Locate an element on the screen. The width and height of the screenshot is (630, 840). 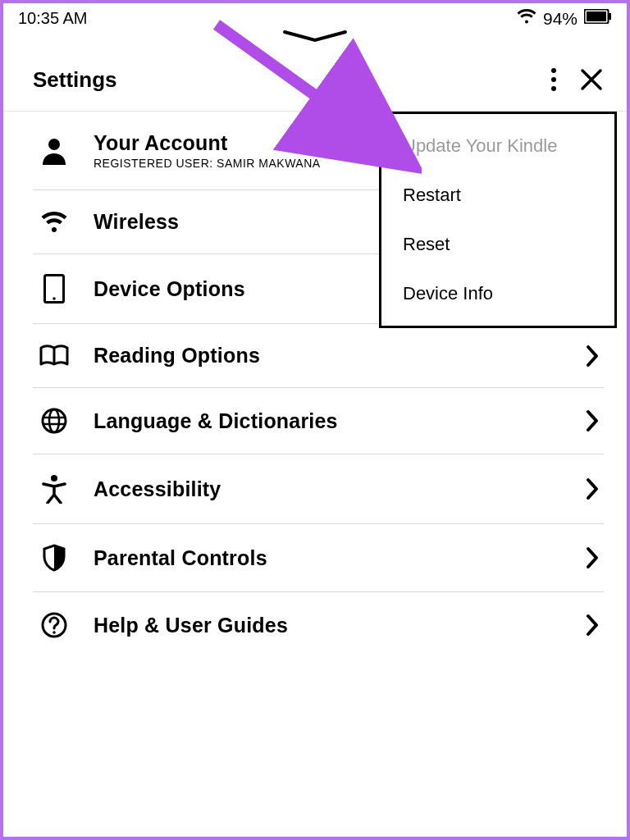
shield-icon is located at coordinates (54, 558).